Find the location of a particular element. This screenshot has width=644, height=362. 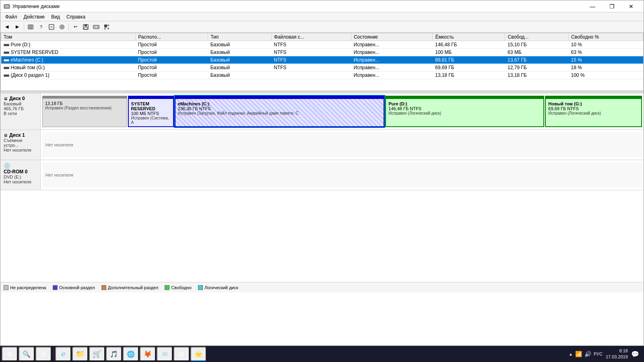

toolbar-btn-save is located at coordinates (86, 27).